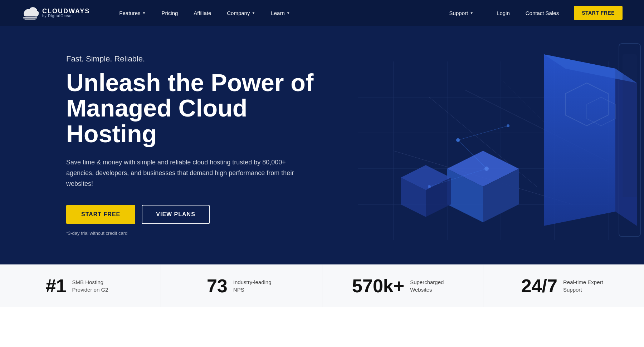 This screenshot has width=644, height=347. I want to click on stat-item-2: 73 Industry-leading NPS, so click(241, 286).